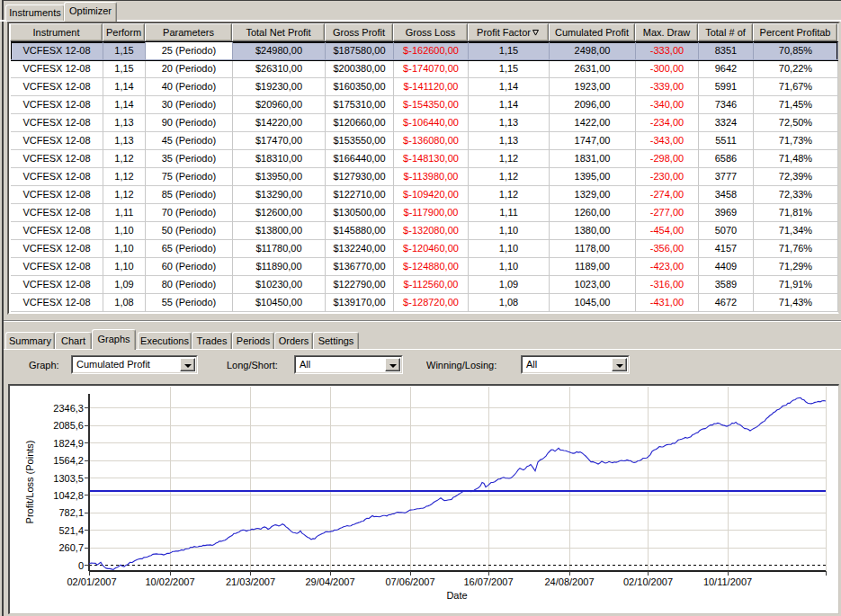 The image size is (841, 616). I want to click on svg-text: 1042,8, so click(68, 495).